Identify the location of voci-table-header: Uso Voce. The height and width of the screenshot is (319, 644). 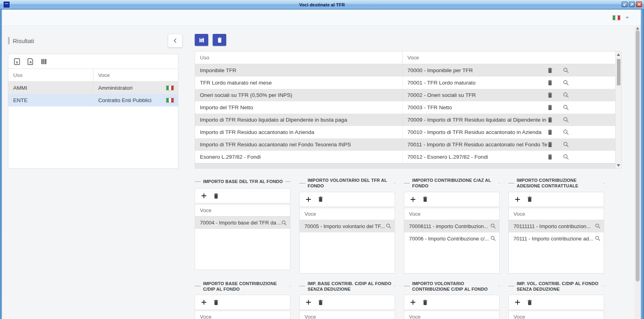
(405, 58).